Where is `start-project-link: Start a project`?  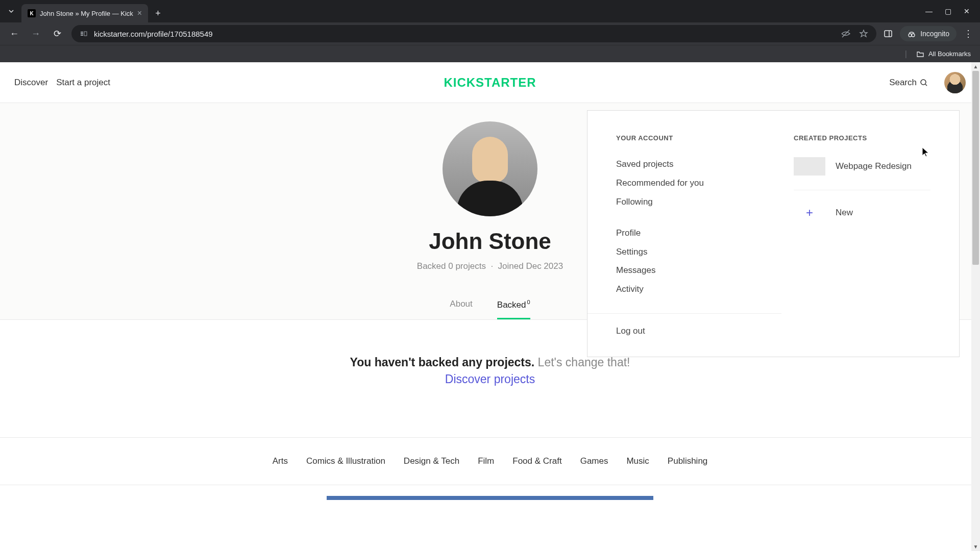 start-project-link: Start a project is located at coordinates (83, 83).